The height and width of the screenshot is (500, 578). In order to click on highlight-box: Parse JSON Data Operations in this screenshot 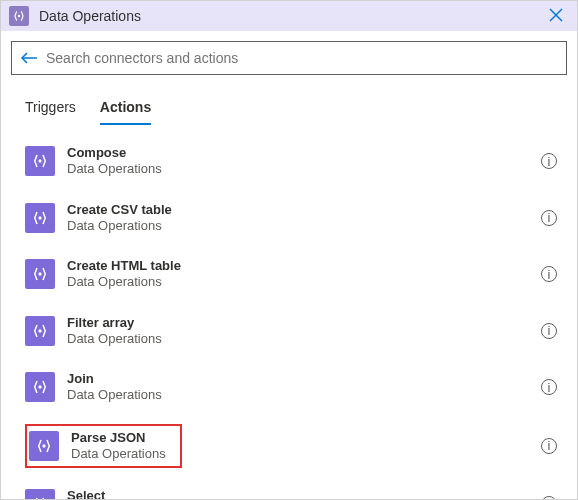, I will do `click(104, 446)`.